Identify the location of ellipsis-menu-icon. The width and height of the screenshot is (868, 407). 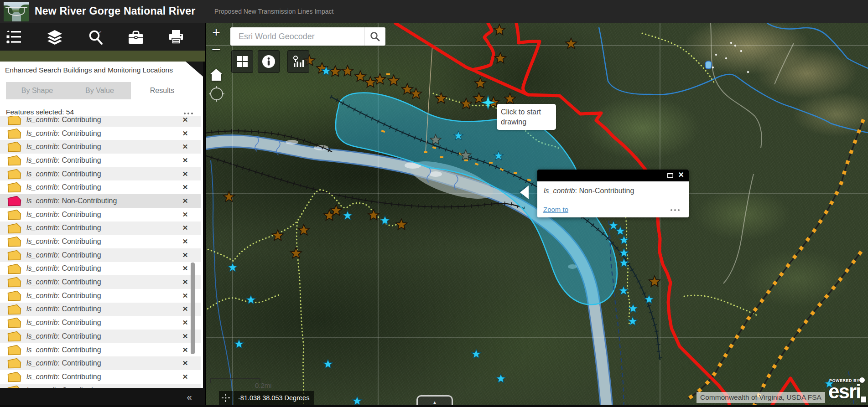
(188, 113).